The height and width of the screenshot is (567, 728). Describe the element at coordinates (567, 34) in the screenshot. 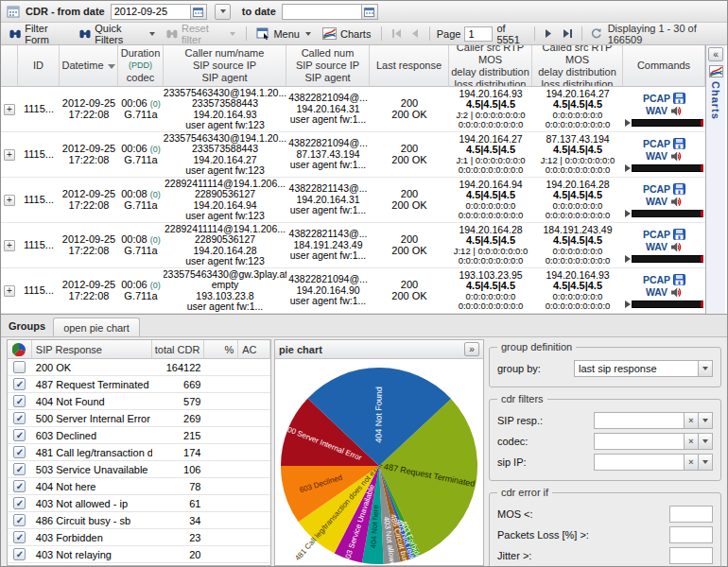

I see `last-page-button` at that location.